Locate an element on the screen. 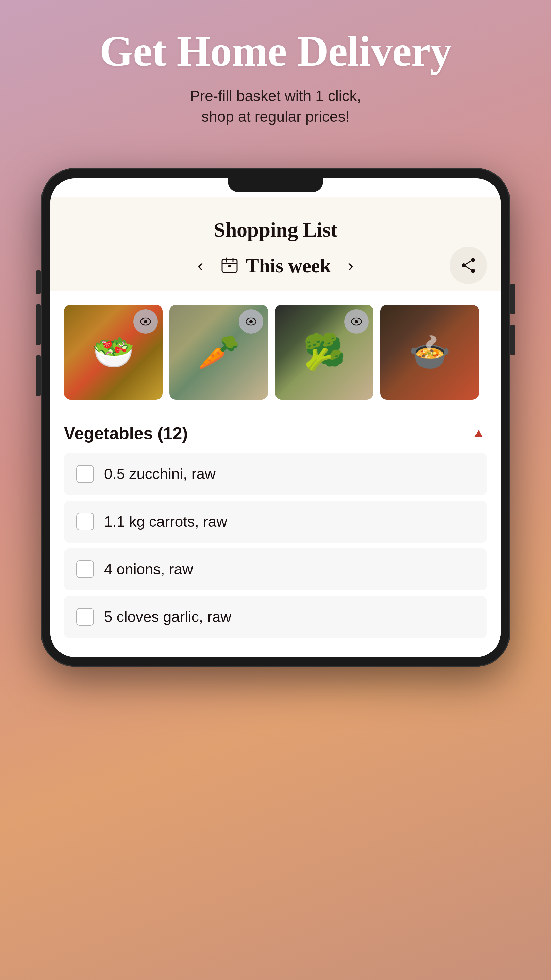 The image size is (551, 980). volume-down-button is located at coordinates (38, 376).